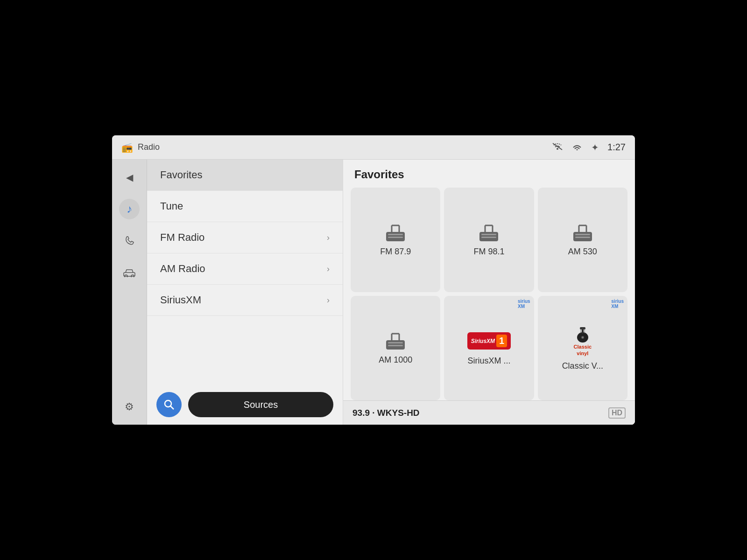 The width and height of the screenshot is (747, 560). Describe the element at coordinates (395, 348) in the screenshot. I see `fav-card-am-1000: AM 1000` at that location.